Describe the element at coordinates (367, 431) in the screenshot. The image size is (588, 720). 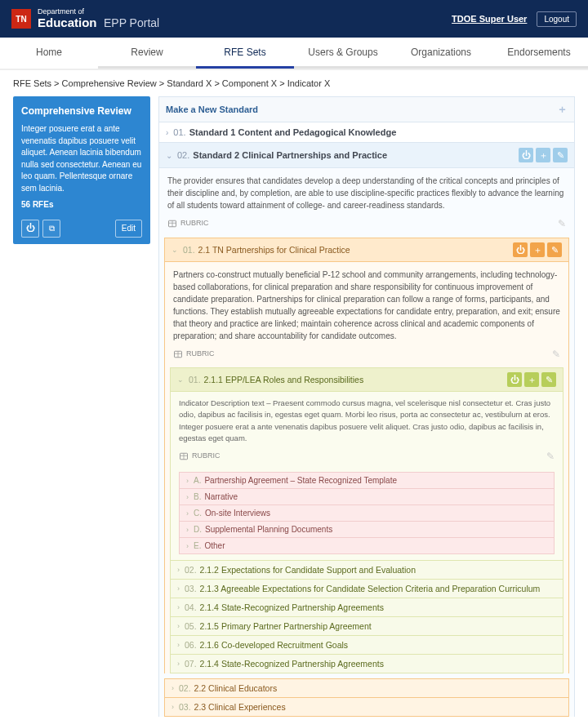
I see `indicator-2-1-1-desc: Indicator Description text – Praesent co…` at that location.